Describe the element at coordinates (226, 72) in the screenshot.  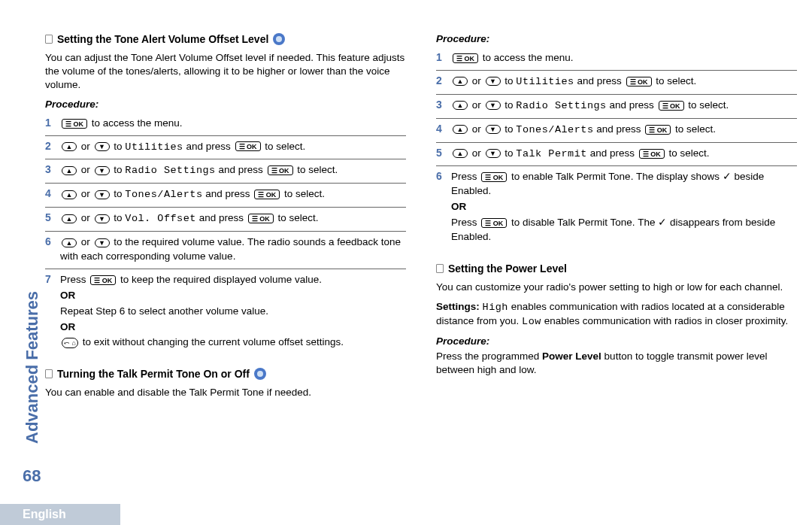
I see `intro-text: You can adjust the Tone Alert Volume Off…` at that location.